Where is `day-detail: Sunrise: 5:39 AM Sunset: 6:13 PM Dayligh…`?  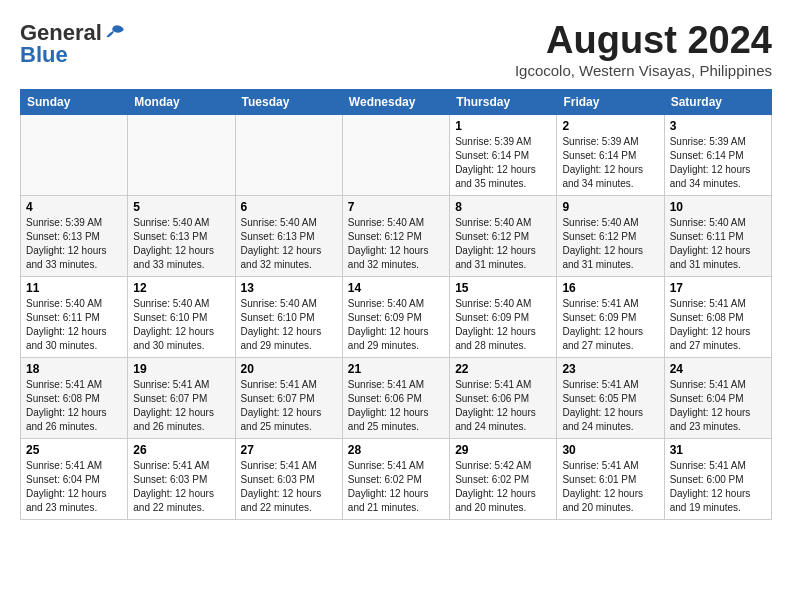
day-detail: Sunrise: 5:39 AM Sunset: 6:13 PM Dayligh… is located at coordinates (74, 244).